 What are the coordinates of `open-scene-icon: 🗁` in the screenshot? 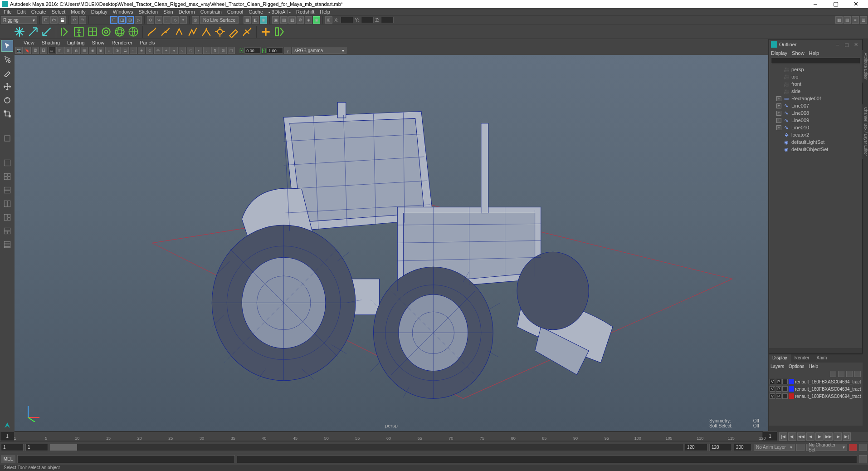 It's located at (54, 20).